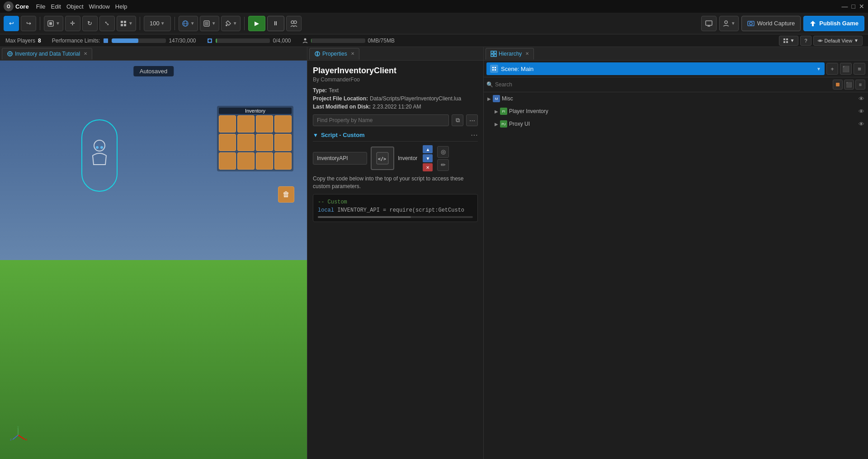 Image resolution: width=868 pixels, height=459 pixels. Describe the element at coordinates (428, 149) in the screenshot. I see `move-up-button: ▲` at that location.